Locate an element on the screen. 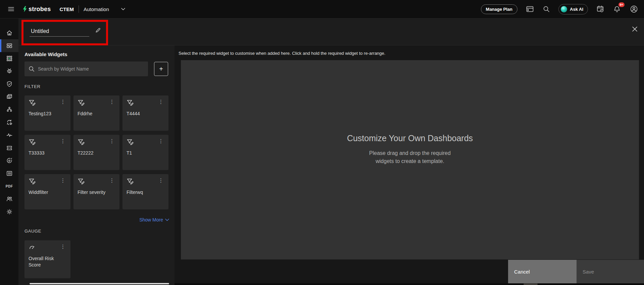 Image resolution: width=644 pixels, height=285 pixels. sidebar-item-pdf: PDF is located at coordinates (9, 186).